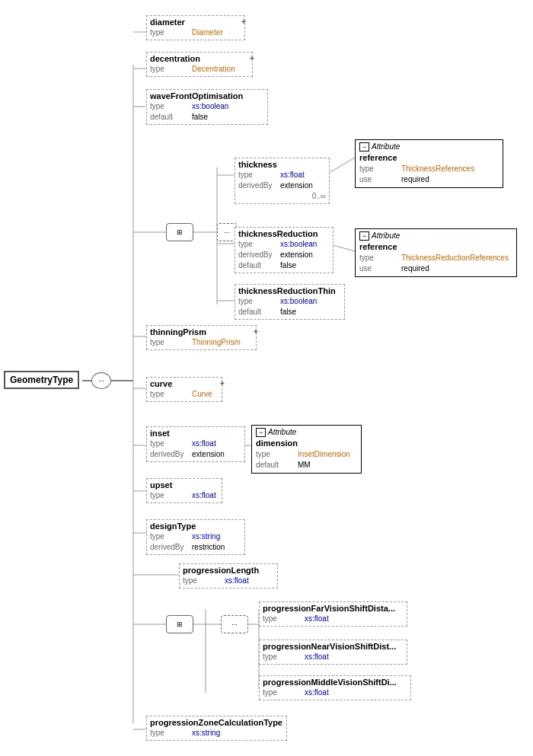 The image size is (533, 756). What do you see at coordinates (252, 58) in the screenshot?
I see `decentration-plus: +` at bounding box center [252, 58].